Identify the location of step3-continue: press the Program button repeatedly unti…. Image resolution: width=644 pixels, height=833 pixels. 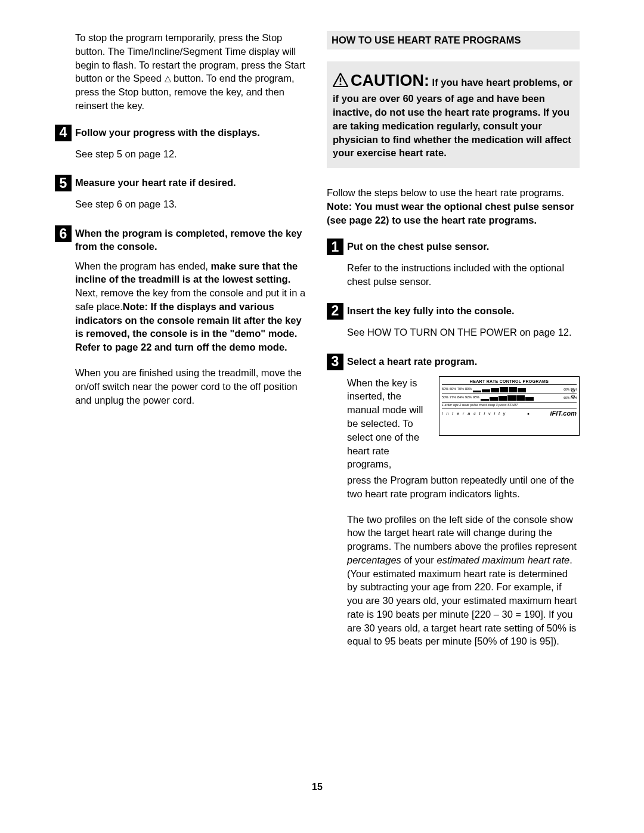
(463, 487).